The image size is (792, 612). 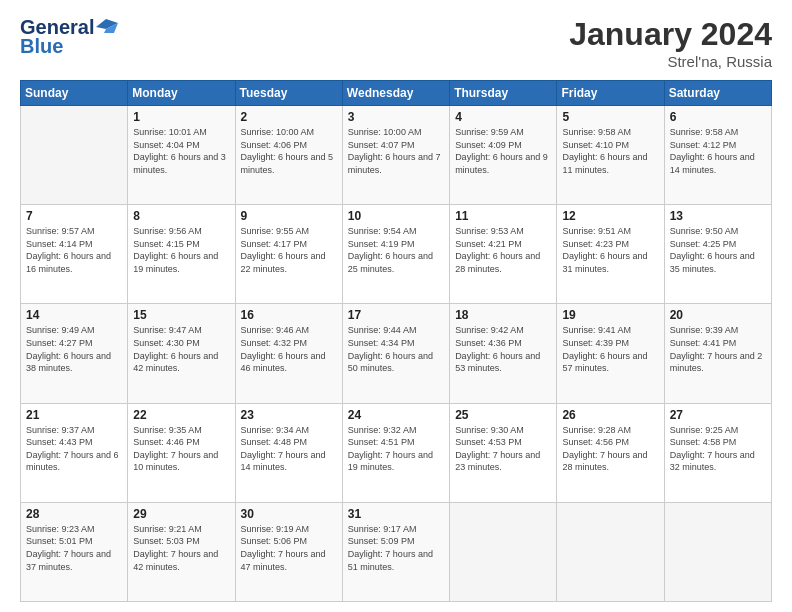 I want to click on day-number: 25, so click(x=503, y=415).